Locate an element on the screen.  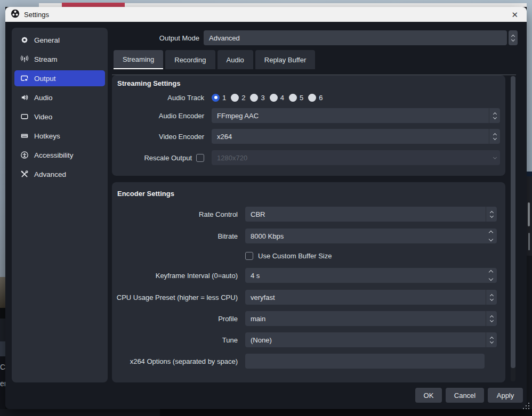
audio-track-option-1: 1 is located at coordinates (219, 98).